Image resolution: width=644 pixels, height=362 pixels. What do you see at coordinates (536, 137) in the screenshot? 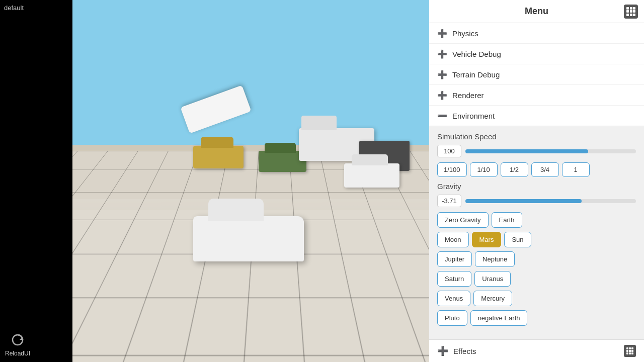
I see `simulation-speed-label: Simulation Speed` at bounding box center [536, 137].